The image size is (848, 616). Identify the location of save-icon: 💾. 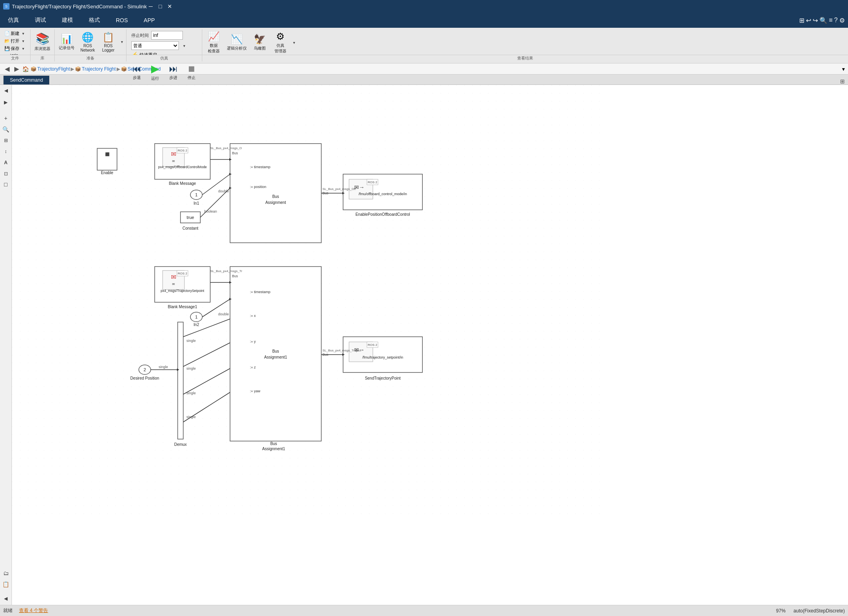
(7, 48).